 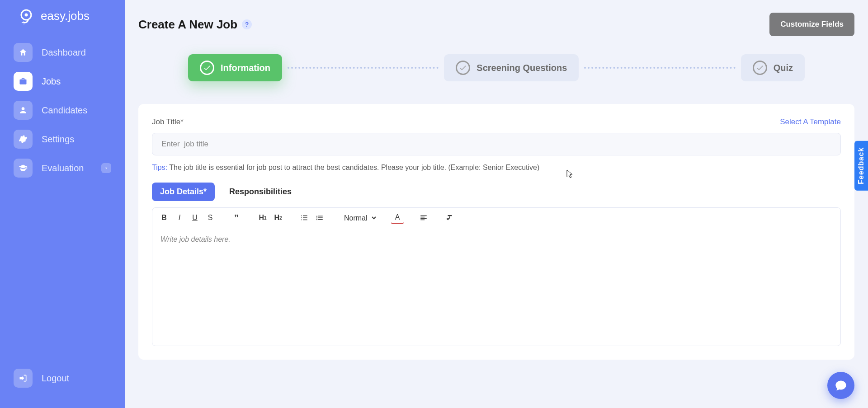 What do you see at coordinates (168, 122) in the screenshot?
I see `job-title-label: Job Title*` at bounding box center [168, 122].